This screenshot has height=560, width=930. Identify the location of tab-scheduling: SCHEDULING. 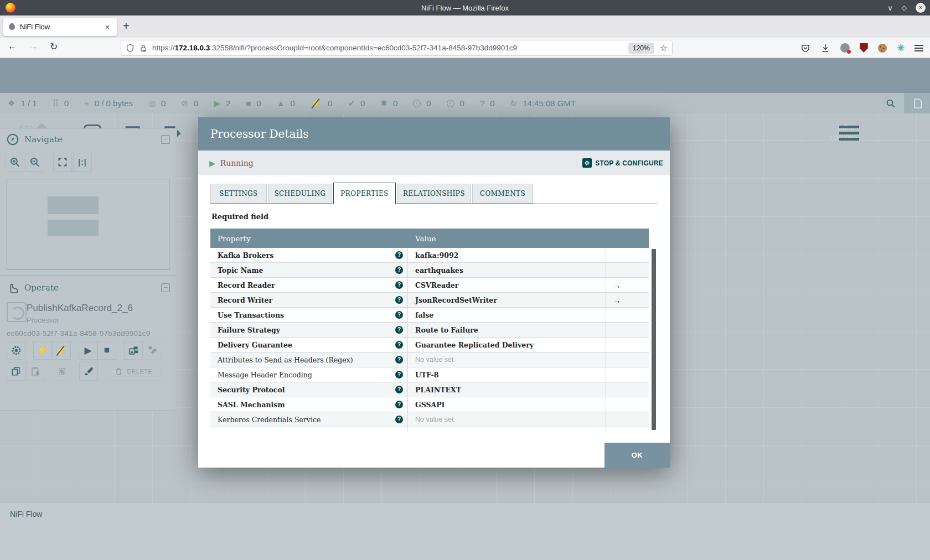
(300, 194).